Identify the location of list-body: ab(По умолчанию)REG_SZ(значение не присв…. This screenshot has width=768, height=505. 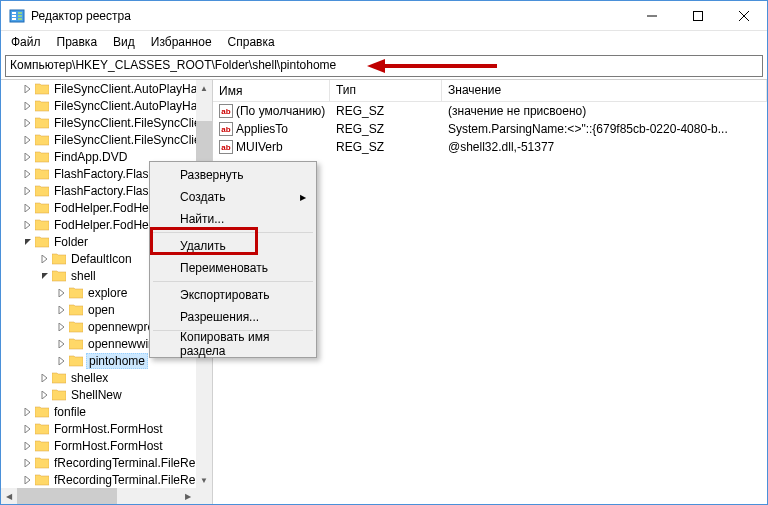
(490, 129).